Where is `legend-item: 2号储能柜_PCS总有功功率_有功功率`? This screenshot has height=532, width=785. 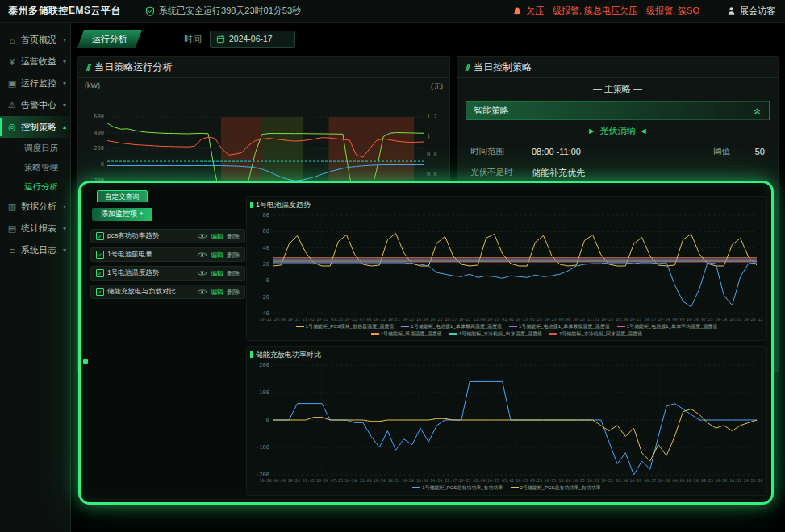
legend-item: 2号储能柜_PCS总有功功率_有功功率 is located at coordinates (556, 488).